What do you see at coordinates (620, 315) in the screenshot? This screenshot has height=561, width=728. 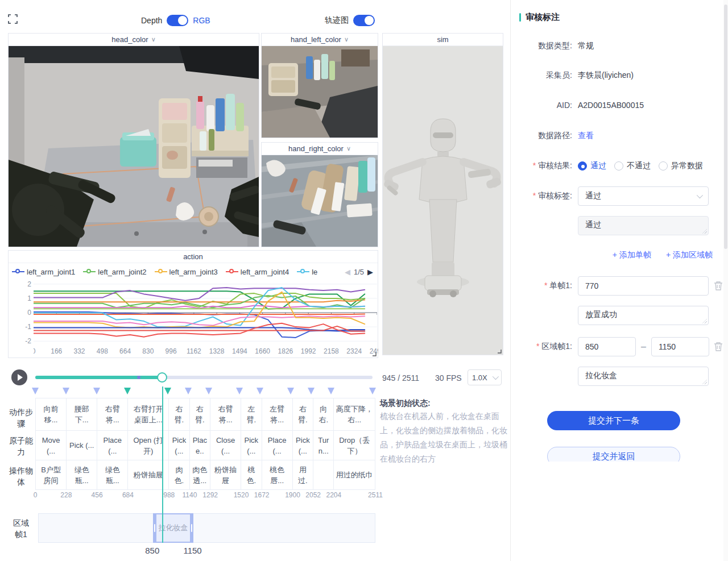 I see `single-frame-desc-row: 放置成功` at bounding box center [620, 315].